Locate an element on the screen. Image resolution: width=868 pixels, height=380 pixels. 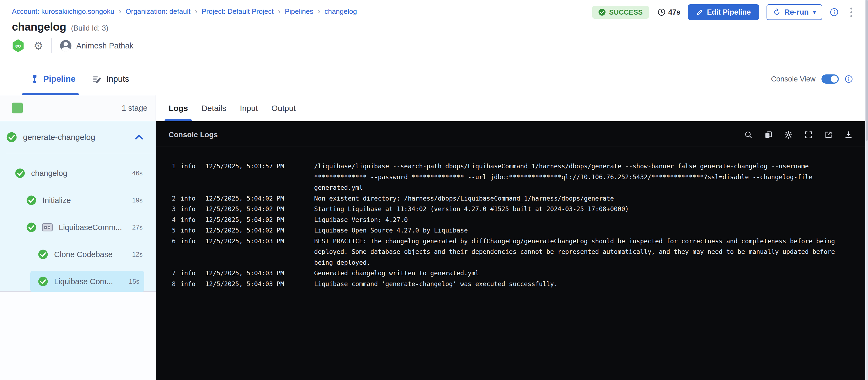
step-duration: 15s is located at coordinates (134, 282).